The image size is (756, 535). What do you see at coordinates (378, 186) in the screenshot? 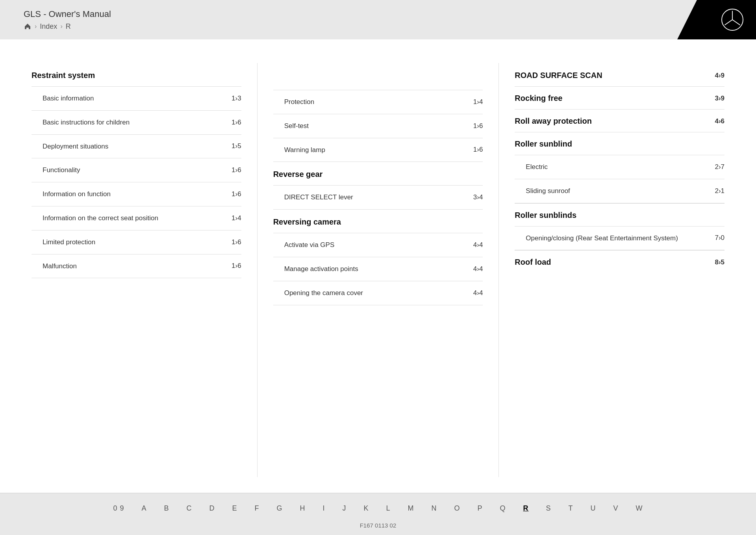
I see `section-reverse-gear: Reverse gear DIRECT SELECT lever 3›4` at bounding box center [378, 186].